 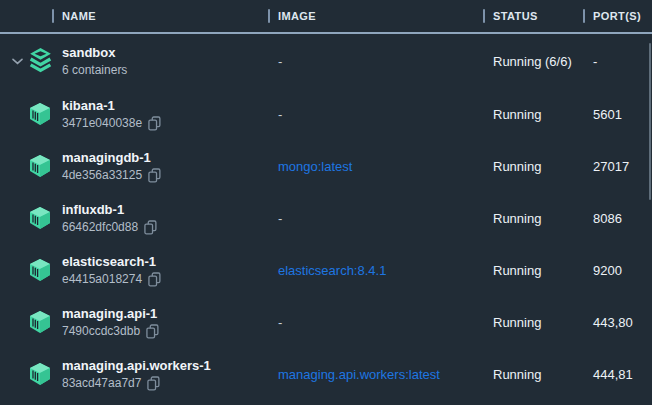 What do you see at coordinates (533, 16) in the screenshot?
I see `column-header-status: STATUS` at bounding box center [533, 16].